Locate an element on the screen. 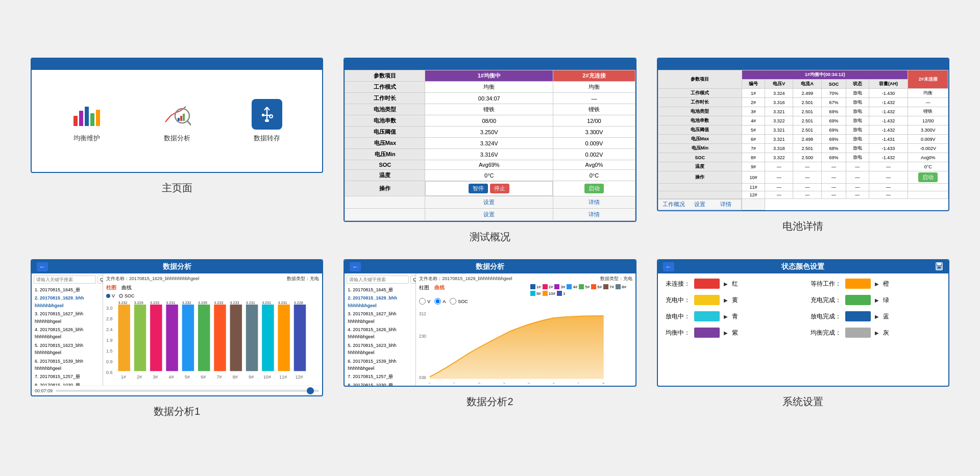  svg-text: 3.231 is located at coordinates (251, 303).